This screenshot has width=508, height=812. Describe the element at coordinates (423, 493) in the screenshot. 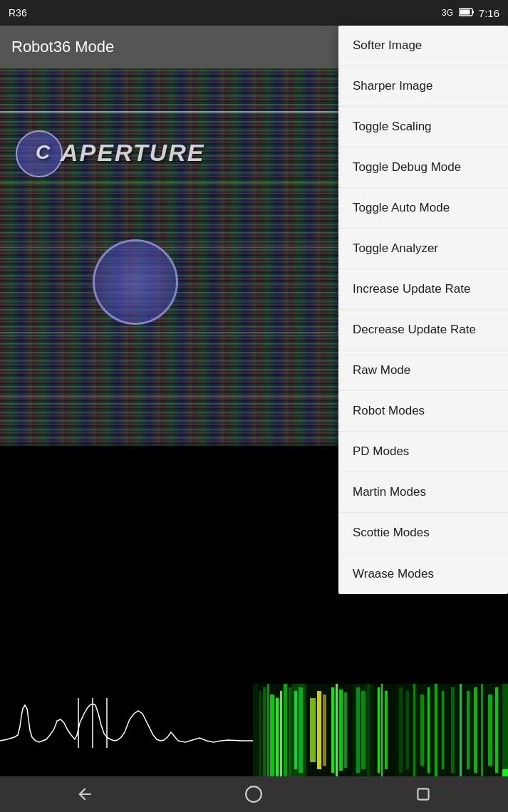

I see `menu-item-martin-modes: Martin Modes` at that location.